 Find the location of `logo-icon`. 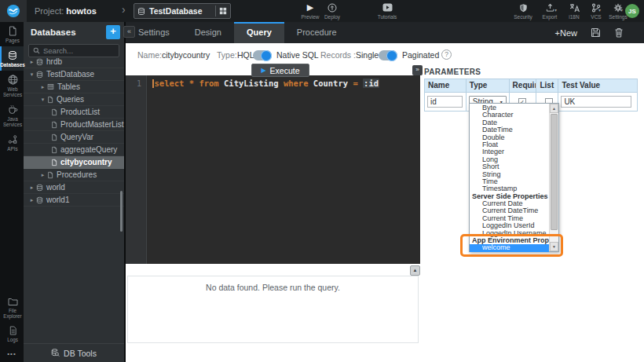

logo-icon is located at coordinates (13, 11).